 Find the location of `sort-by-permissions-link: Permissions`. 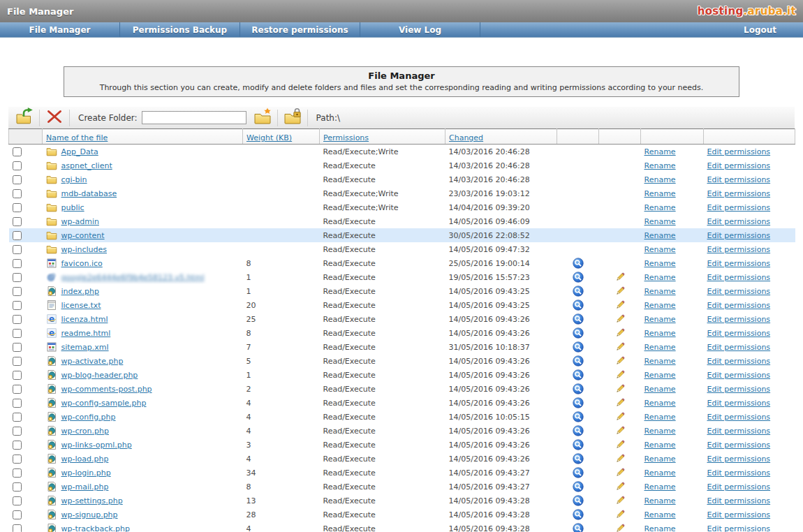

sort-by-permissions-link: Permissions is located at coordinates (346, 138).